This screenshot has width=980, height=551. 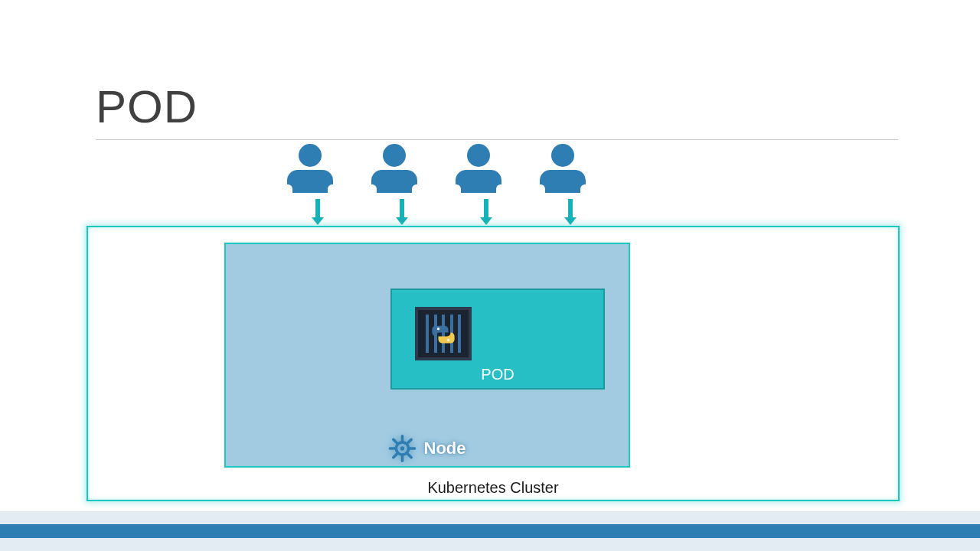 I want to click on footer-bars, so click(x=490, y=531).